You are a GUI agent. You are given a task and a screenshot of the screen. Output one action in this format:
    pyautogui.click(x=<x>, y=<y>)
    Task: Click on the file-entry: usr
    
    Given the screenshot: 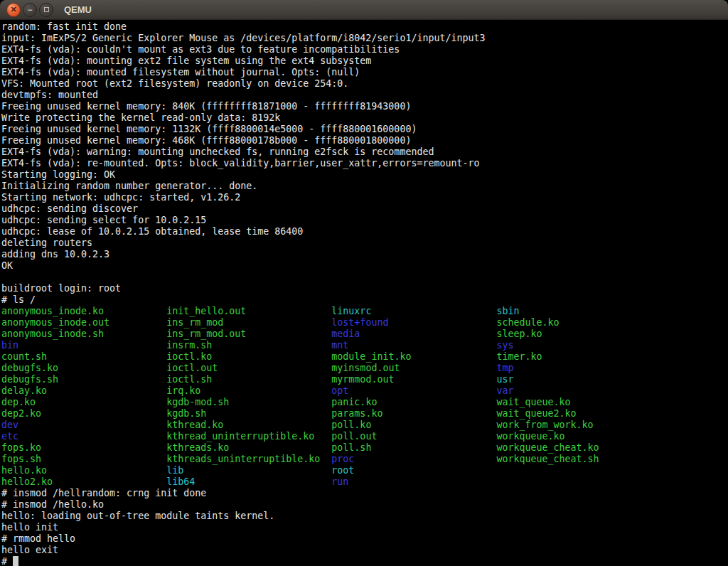 What is the action you would take?
    pyautogui.click(x=505, y=380)
    